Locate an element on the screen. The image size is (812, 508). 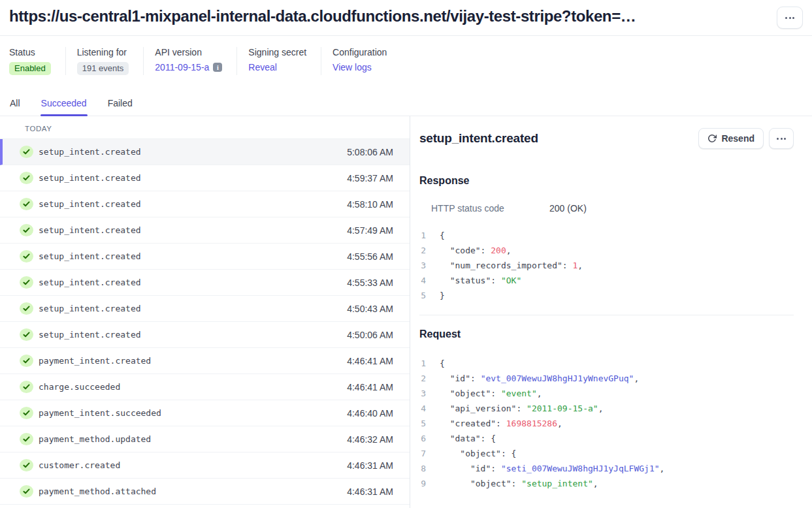
code-line: 2 "id": "evt_007WewuJW8hgHJ1yWnevGPuq", is located at coordinates (606, 379).